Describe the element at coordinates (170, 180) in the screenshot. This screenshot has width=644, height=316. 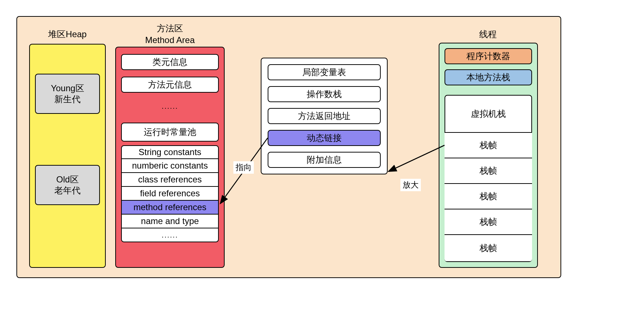
I see `constant-pool-item-2: class references` at that location.